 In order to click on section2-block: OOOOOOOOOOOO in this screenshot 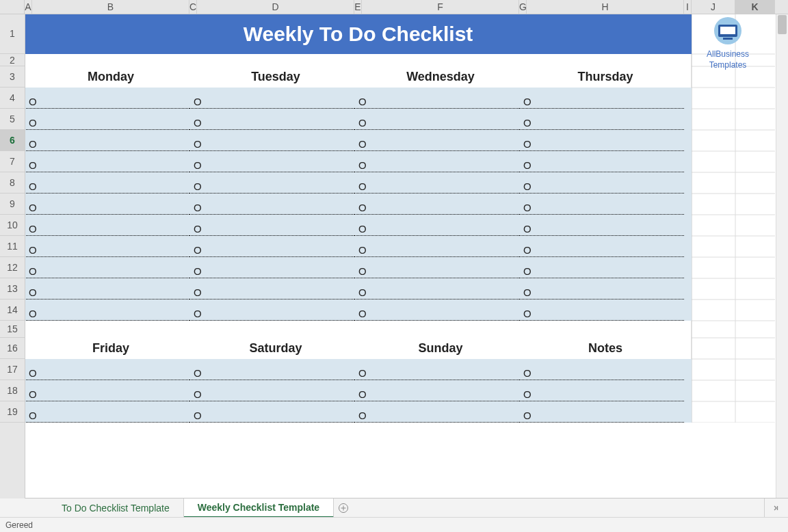, I will do `click(358, 391)`.